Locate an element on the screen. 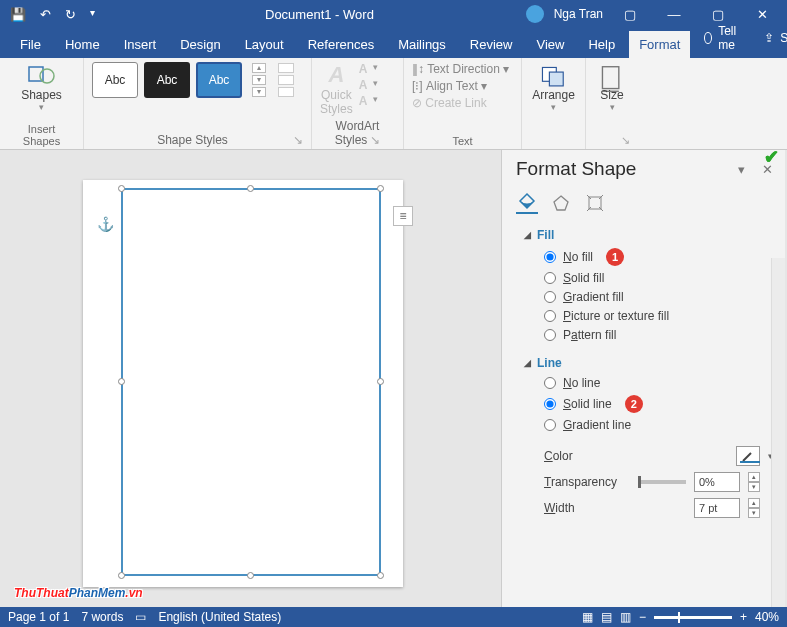  opt-no-line: No line is located at coordinates (658, 383).